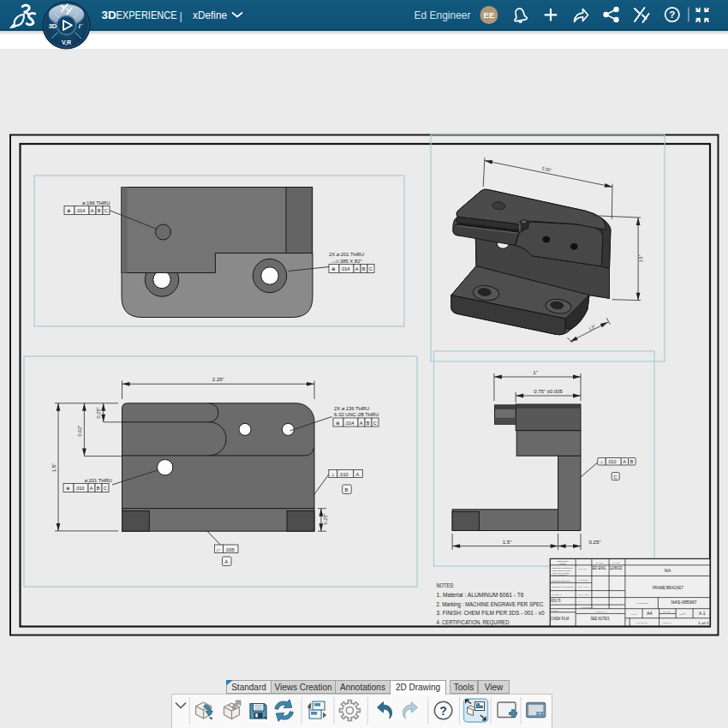  What do you see at coordinates (649, 613) in the screenshot?
I see `svg-text: A4` at bounding box center [649, 613].